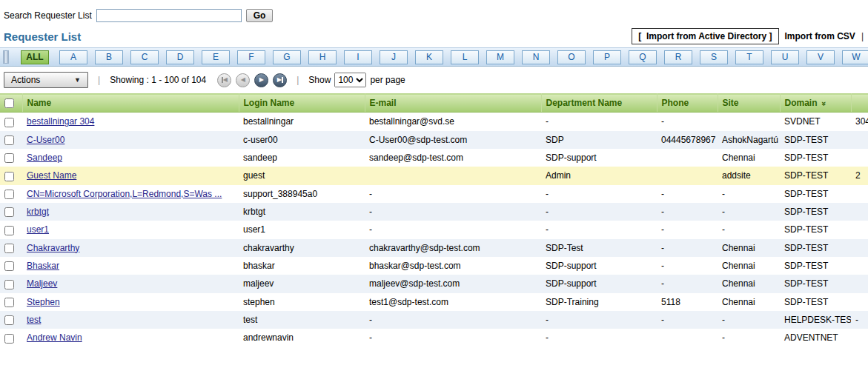  I want to click on last-page-icon: ▶, so click(280, 80).